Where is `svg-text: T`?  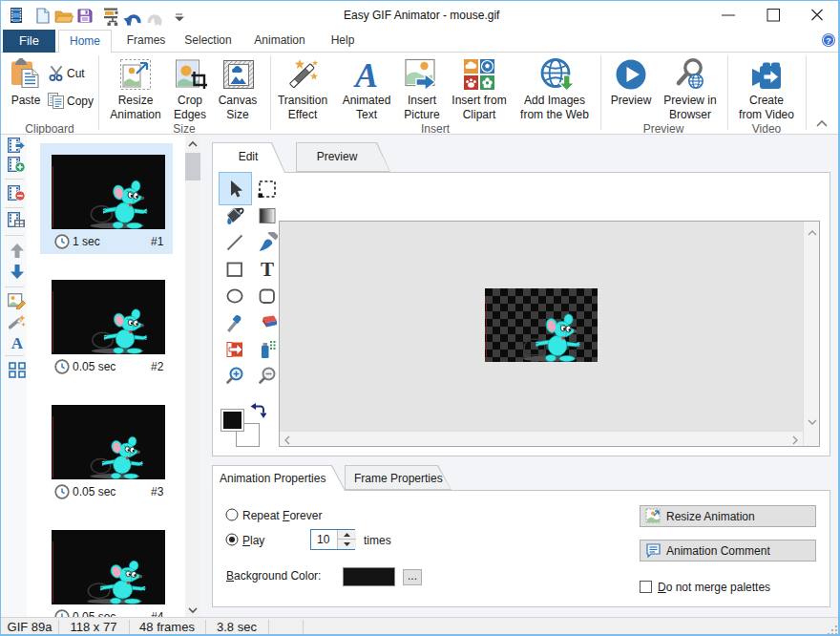
svg-text: T is located at coordinates (267, 269).